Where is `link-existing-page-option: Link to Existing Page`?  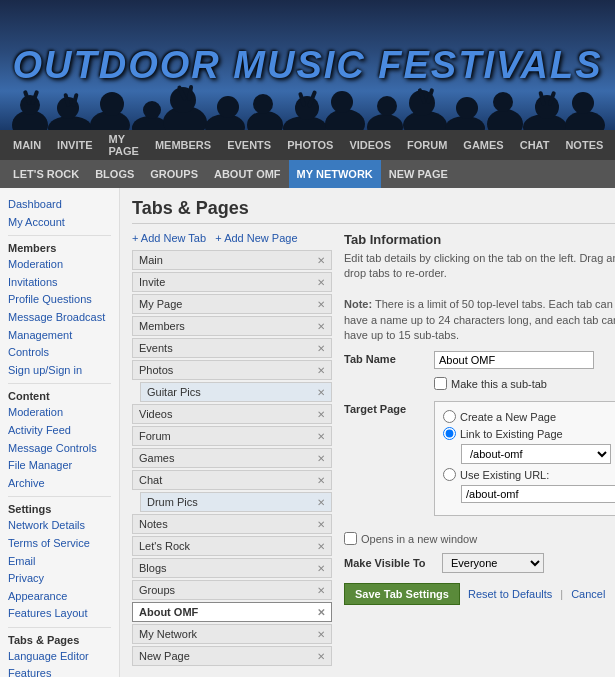 link-existing-page-option: Link to Existing Page is located at coordinates (529, 434).